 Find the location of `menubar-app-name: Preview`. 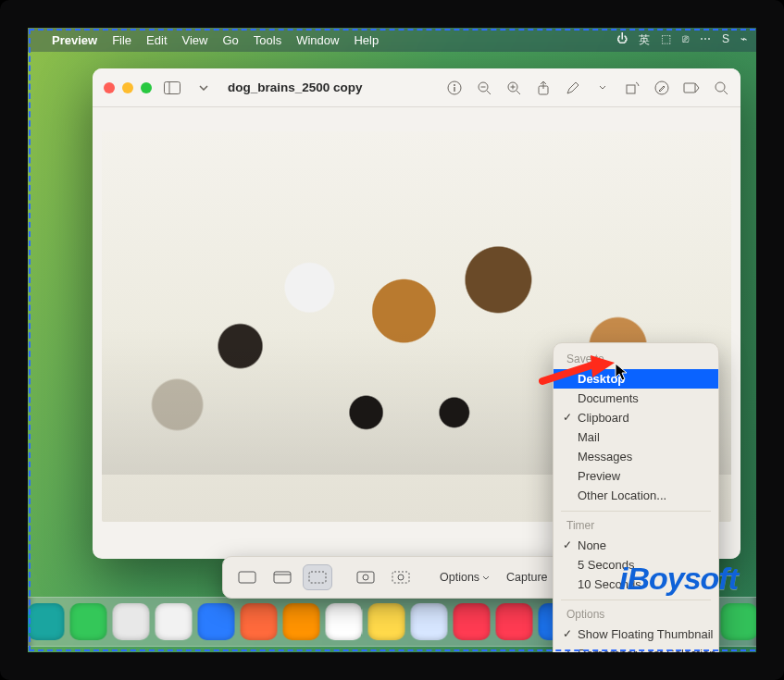

menubar-app-name: Preview is located at coordinates (74, 41).